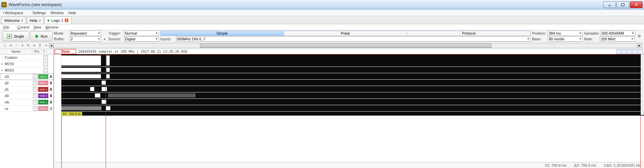  Describe the element at coordinates (2, 57) in the screenshot. I see `expand-toggle: -` at that location.